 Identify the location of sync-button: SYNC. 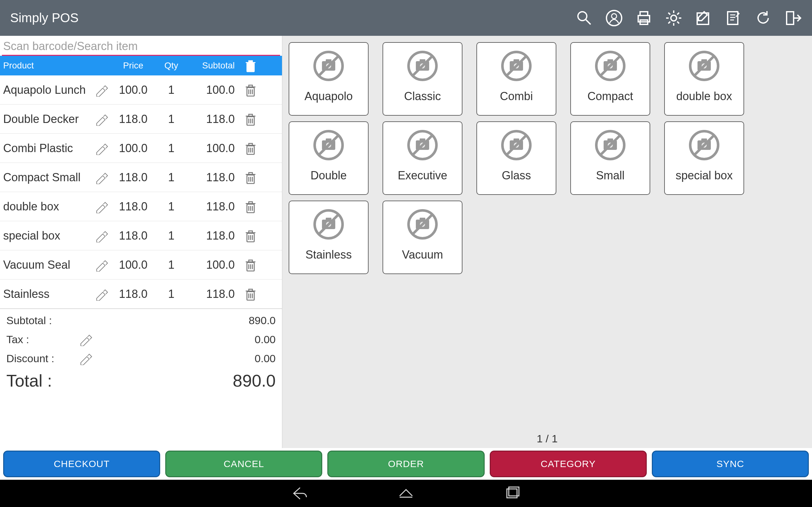
(730, 464).